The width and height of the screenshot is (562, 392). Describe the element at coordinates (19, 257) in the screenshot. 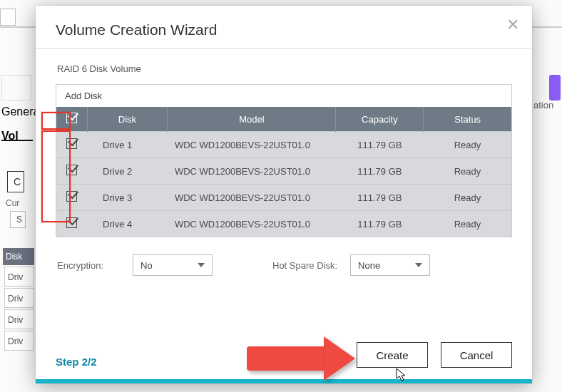

I see `bg-header-disk: Disk` at that location.